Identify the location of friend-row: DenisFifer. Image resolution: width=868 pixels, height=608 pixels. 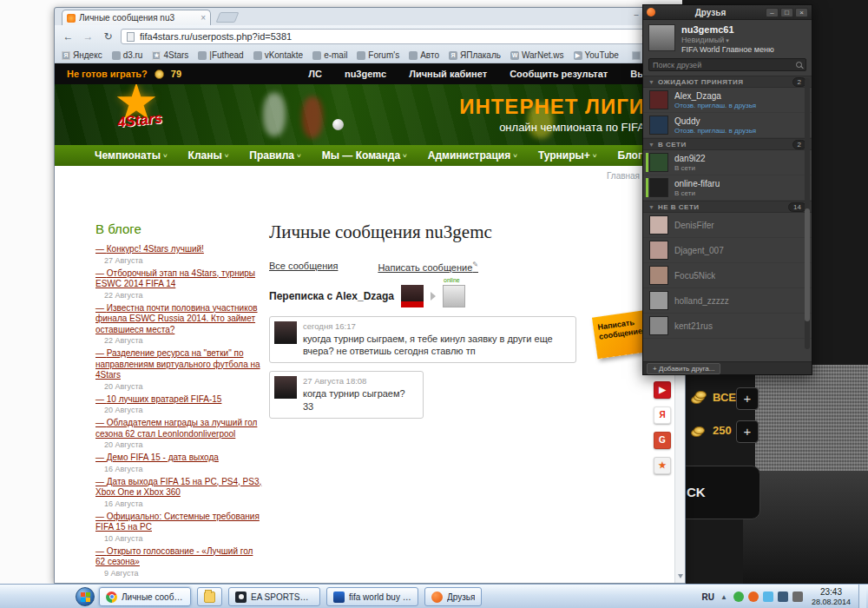
(727, 226).